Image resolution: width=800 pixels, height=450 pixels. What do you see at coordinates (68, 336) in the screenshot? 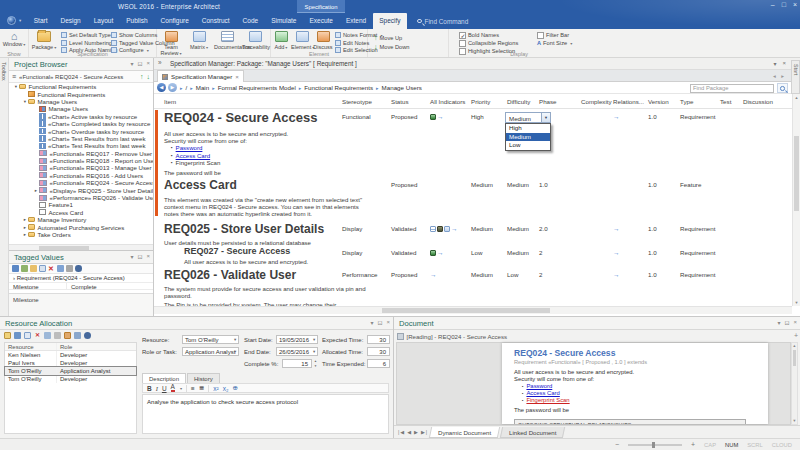
I see `assign-icon` at bounding box center [68, 336].